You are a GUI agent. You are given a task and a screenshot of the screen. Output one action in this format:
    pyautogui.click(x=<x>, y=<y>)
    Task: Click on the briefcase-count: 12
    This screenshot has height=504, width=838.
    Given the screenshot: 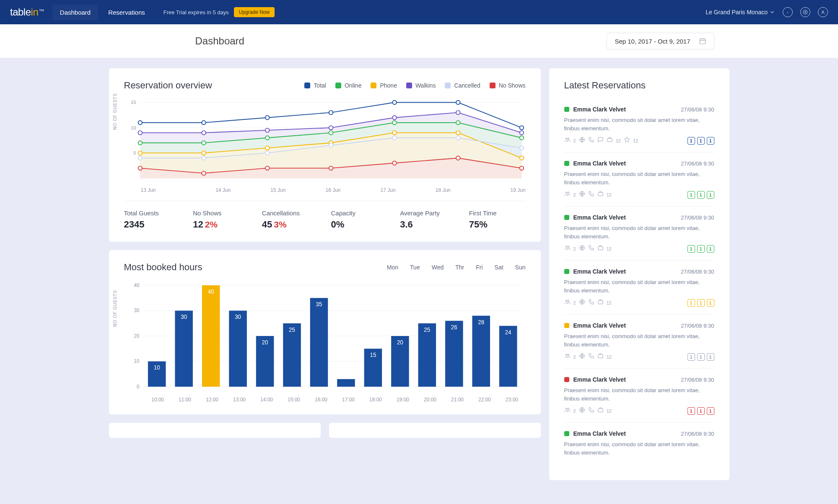 What is the action you would take?
    pyautogui.click(x=609, y=357)
    